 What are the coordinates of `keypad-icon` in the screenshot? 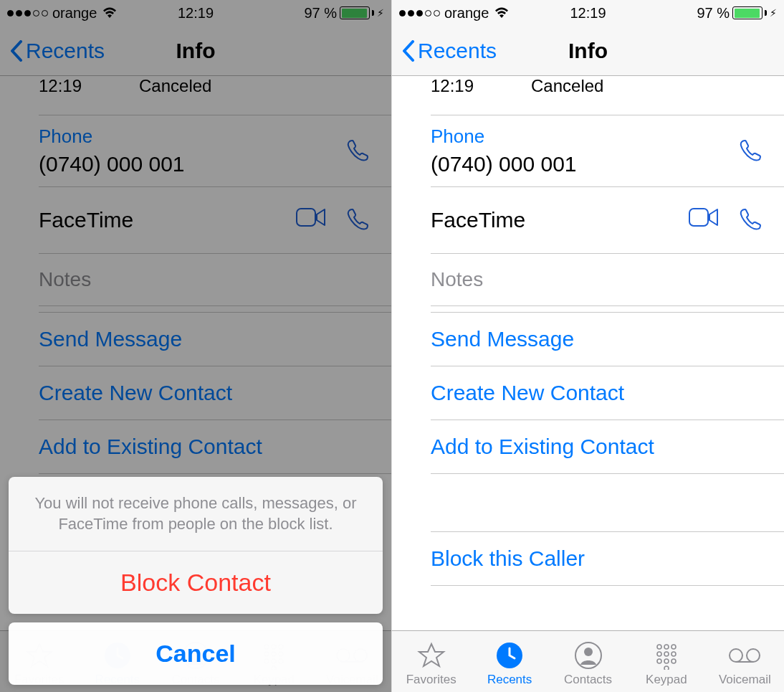 It's located at (666, 655).